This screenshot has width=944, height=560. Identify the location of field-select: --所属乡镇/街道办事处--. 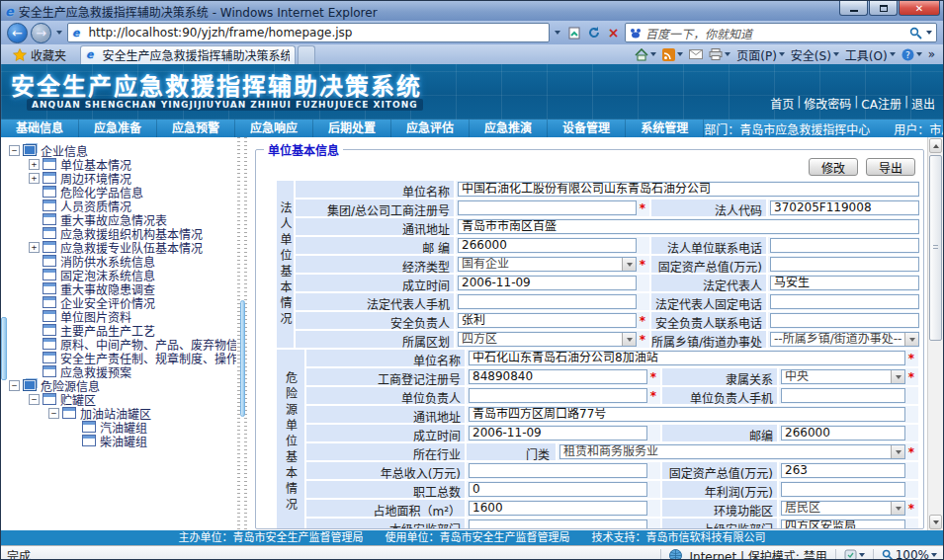
(844, 340).